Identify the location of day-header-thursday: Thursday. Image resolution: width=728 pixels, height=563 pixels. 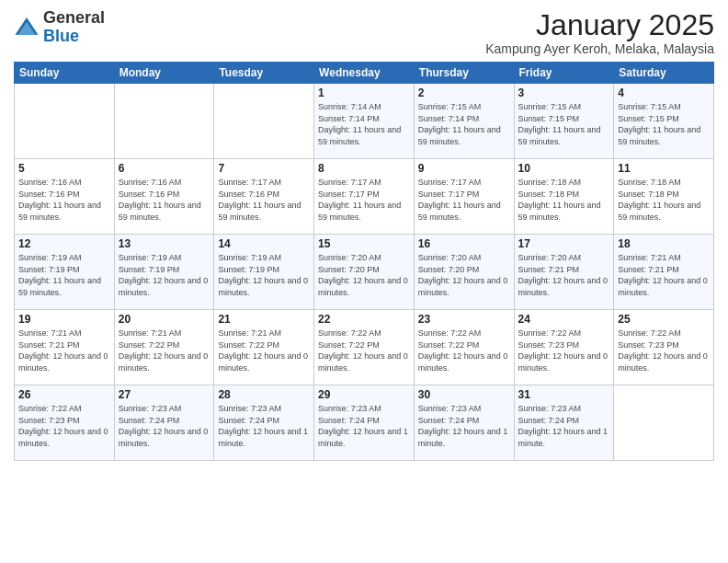
(463, 74).